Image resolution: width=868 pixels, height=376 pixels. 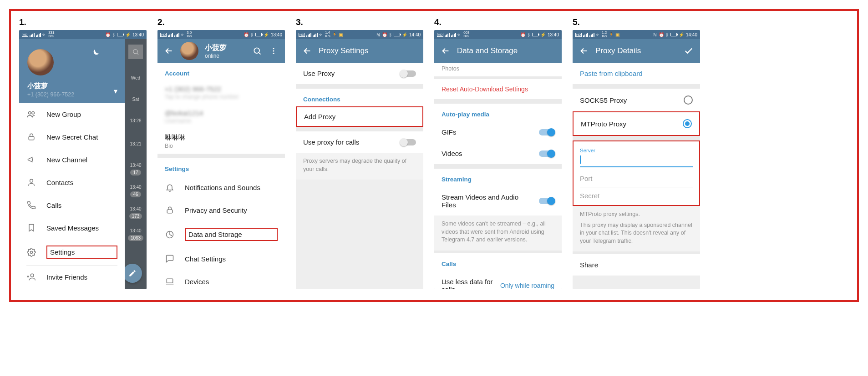 I want to click on stream-toggle-row: Stream Videos and Audio Files, so click(x=498, y=201).